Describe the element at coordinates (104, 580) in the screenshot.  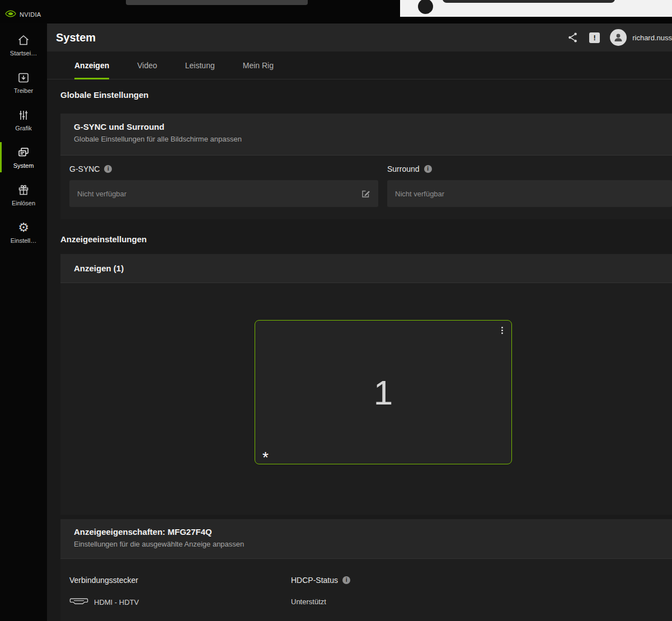
I see `connector-label: Verbindungsstecker` at that location.